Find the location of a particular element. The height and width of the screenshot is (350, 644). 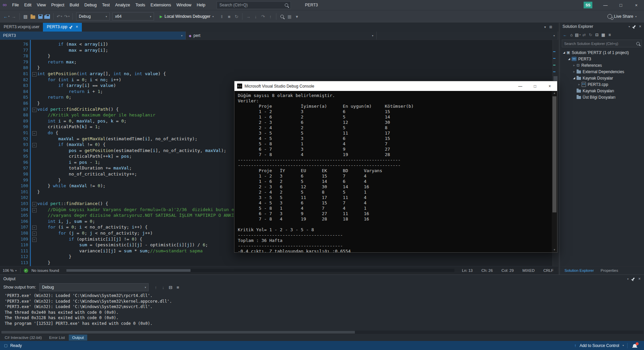

find-in-files-icon is located at coordinates (282, 16).